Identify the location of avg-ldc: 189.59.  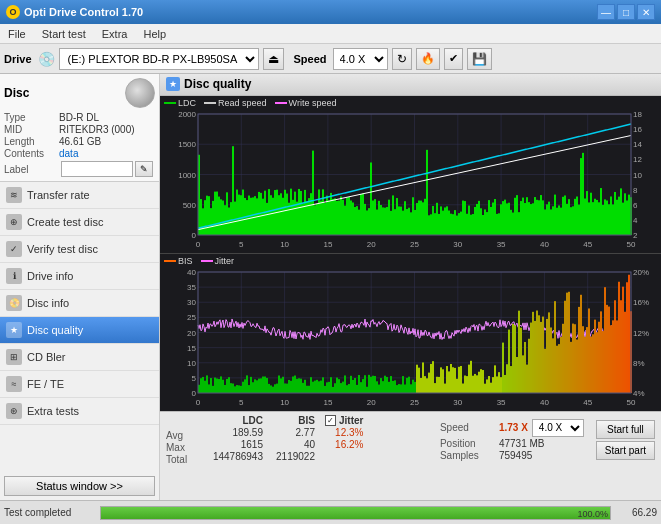
(248, 432).